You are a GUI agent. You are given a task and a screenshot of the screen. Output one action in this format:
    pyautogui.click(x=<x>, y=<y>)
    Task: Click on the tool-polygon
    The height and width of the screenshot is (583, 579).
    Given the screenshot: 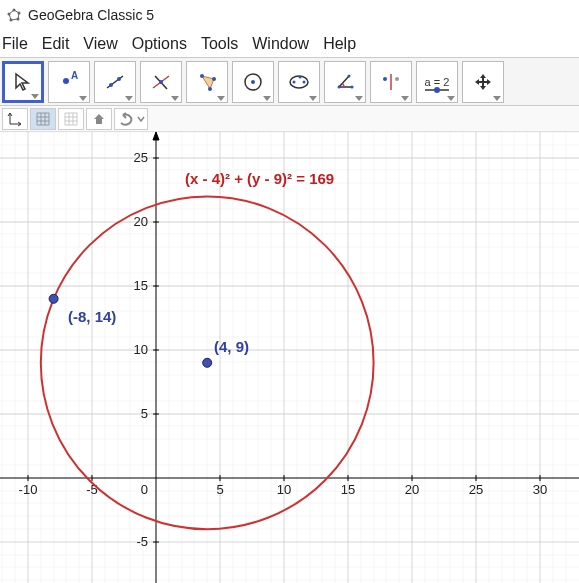 What is the action you would take?
    pyautogui.click(x=207, y=82)
    